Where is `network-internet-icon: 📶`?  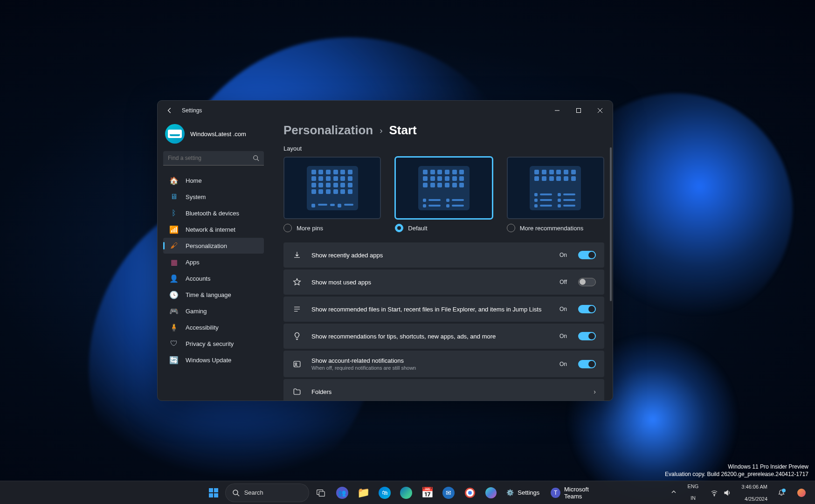 network-internet-icon: 📶 is located at coordinates (174, 229).